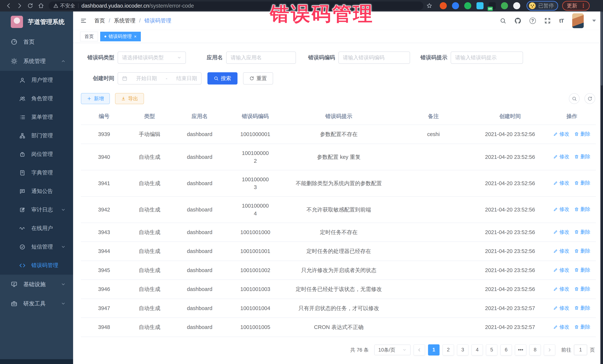  I want to click on close-tab-icon: ×, so click(135, 37).